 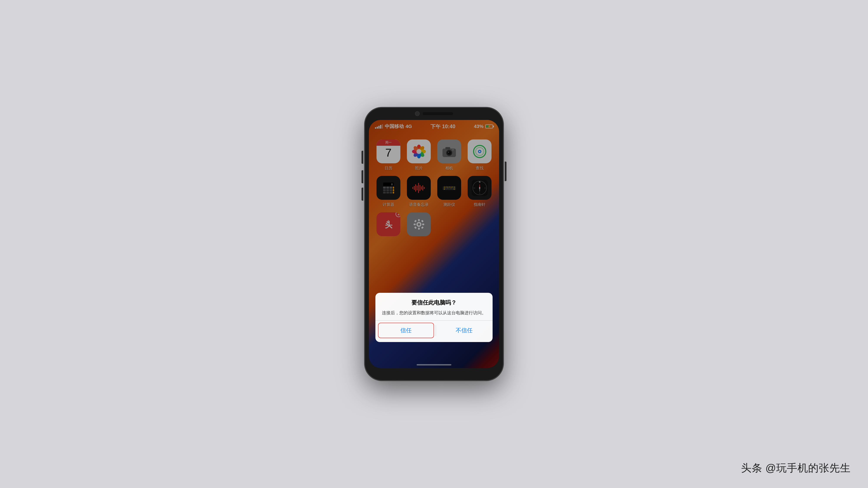 What do you see at coordinates (434, 302) in the screenshot?
I see `alert-title: 要信任此电脑吗？` at bounding box center [434, 302].